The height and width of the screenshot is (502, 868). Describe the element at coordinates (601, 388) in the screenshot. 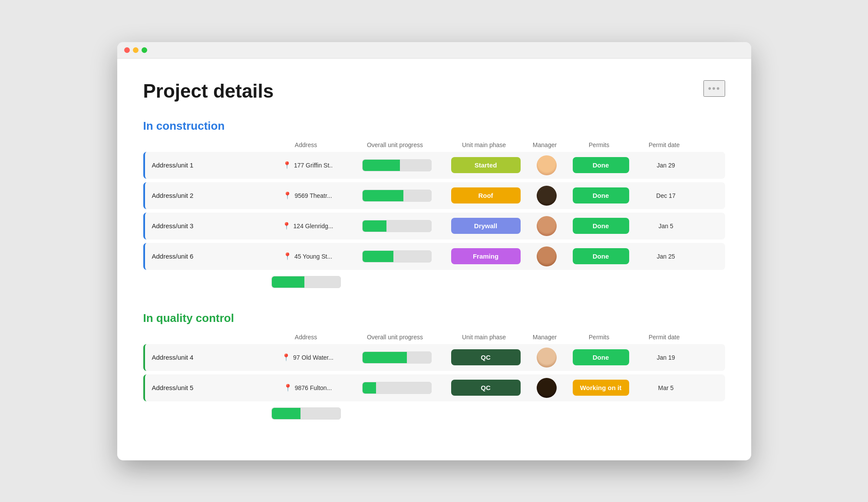

I see `permit-badge: Working on it` at that location.